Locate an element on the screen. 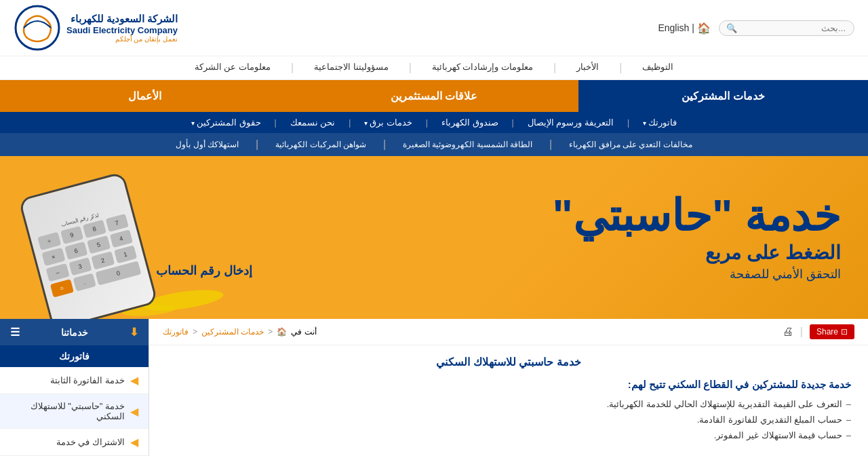  nav-employment: التوظيف is located at coordinates (658, 68).